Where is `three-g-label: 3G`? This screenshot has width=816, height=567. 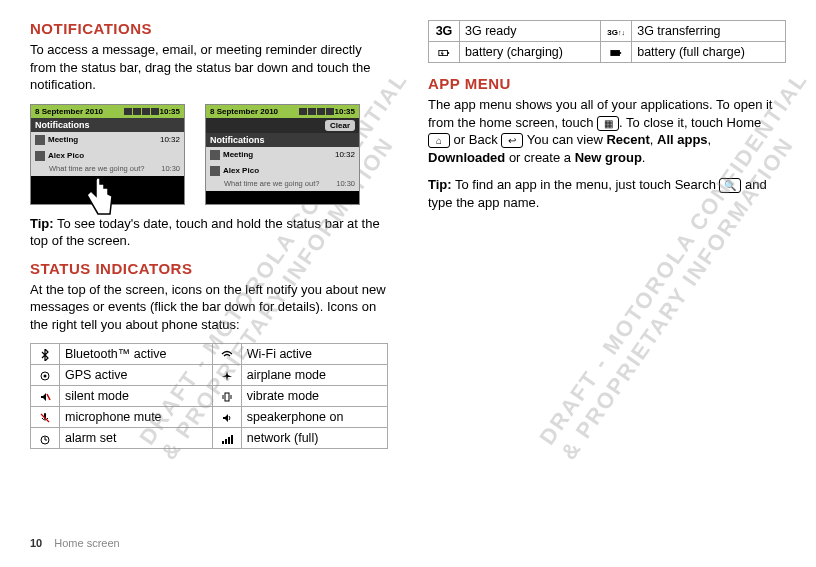
three-g-label: 3G is located at coordinates (444, 31).